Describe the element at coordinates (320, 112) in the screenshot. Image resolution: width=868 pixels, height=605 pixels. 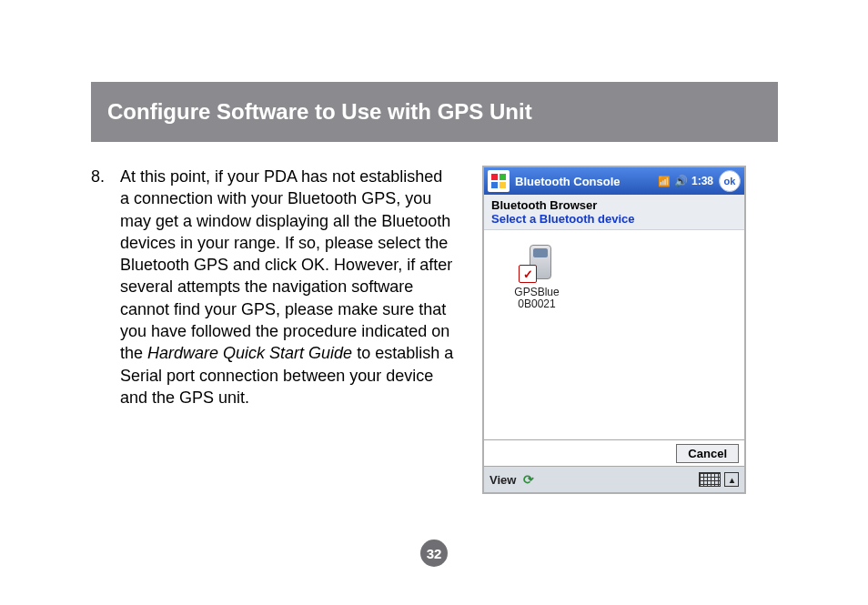
I see `section-title: Configure Software to Use with GPS Unit` at that location.